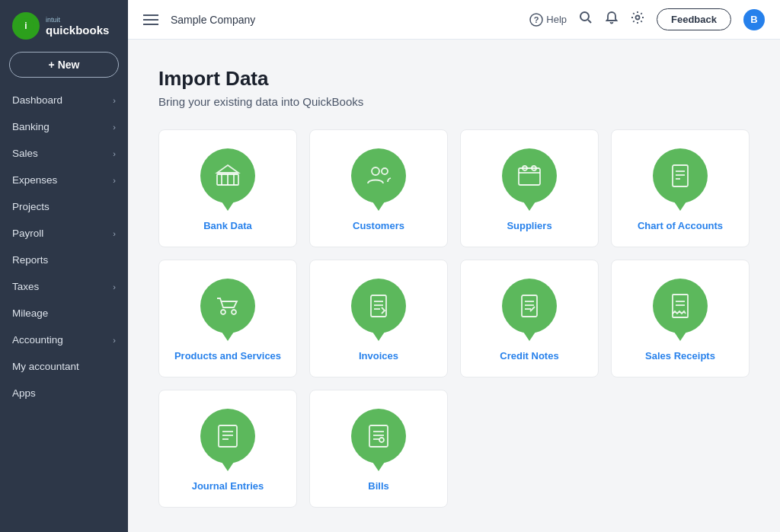 This screenshot has height=532, width=780. Describe the element at coordinates (64, 65) in the screenshot. I see `new-button: + New` at that location.